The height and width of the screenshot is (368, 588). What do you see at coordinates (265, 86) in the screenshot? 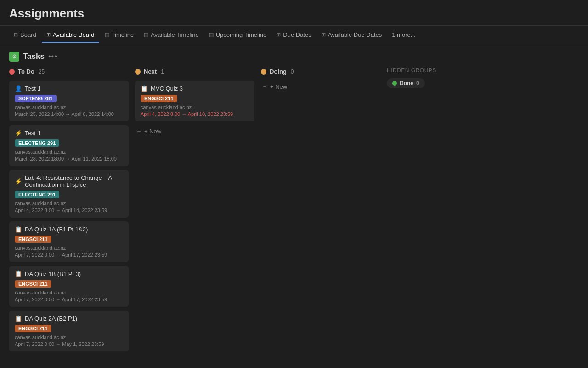
I see `plus-icon-doing: ＋` at bounding box center [265, 86].